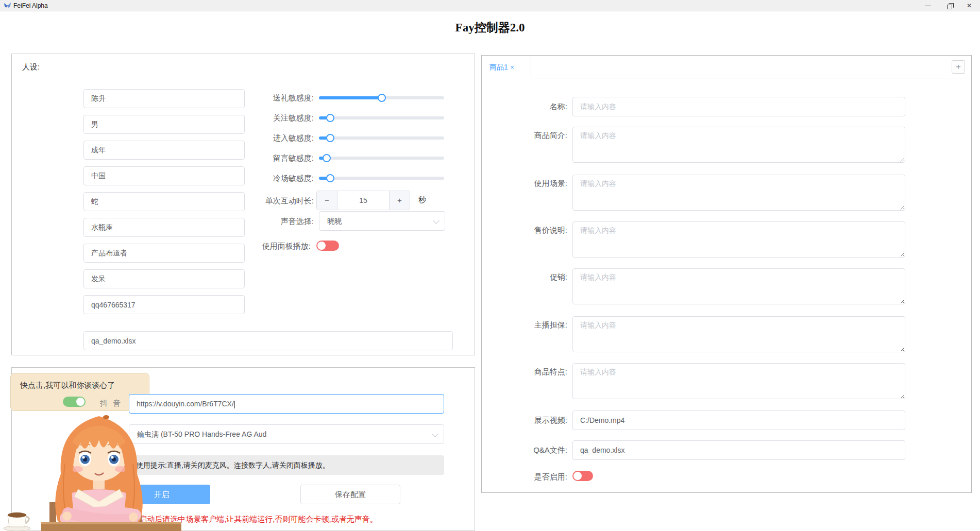 This screenshot has width=980, height=531. What do you see at coordinates (164, 305) in the screenshot?
I see `contact-input` at bounding box center [164, 305].